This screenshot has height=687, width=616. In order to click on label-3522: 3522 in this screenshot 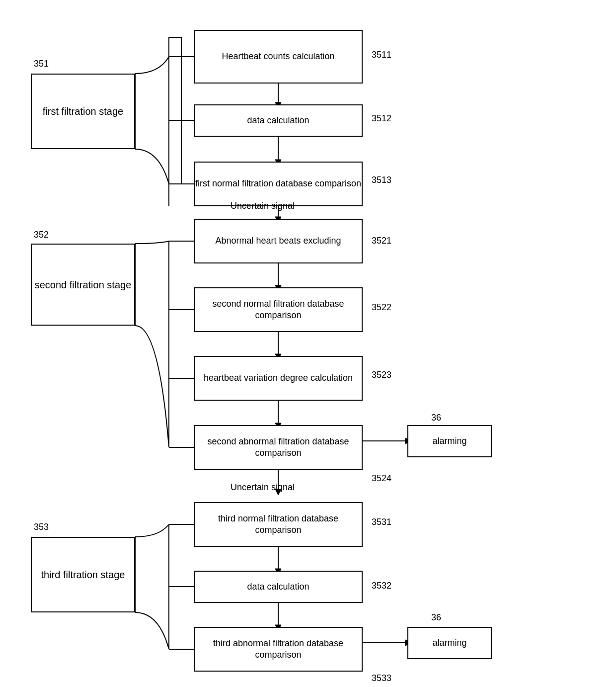, I will do `click(382, 307)`.